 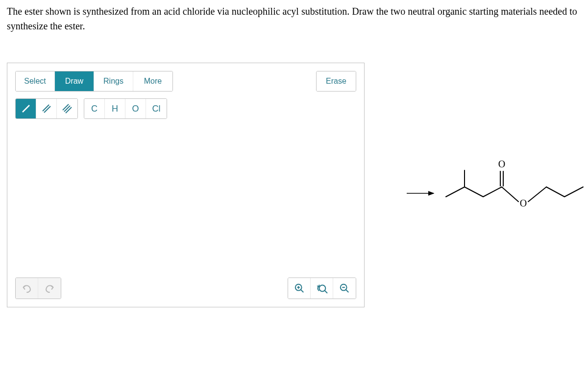 What do you see at coordinates (344, 288) in the screenshot?
I see `zoom-out-button` at bounding box center [344, 288].